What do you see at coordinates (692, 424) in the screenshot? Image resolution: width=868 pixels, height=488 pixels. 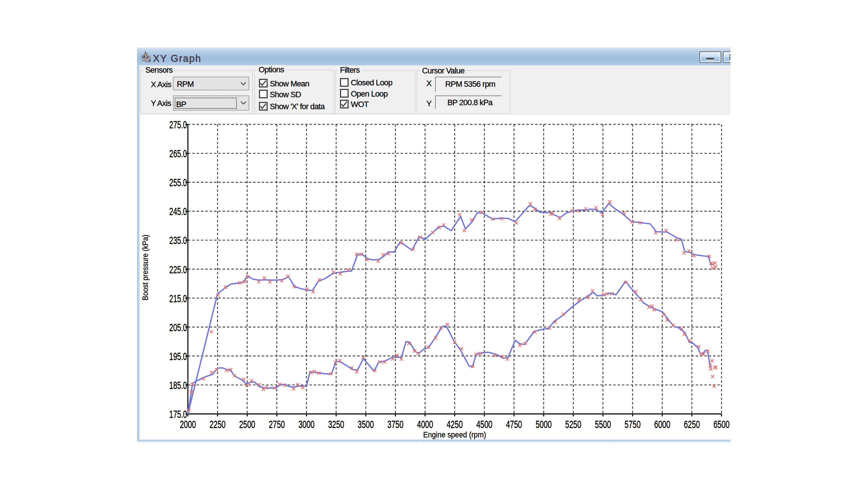 I see `svg-text: 6250` at bounding box center [692, 424].